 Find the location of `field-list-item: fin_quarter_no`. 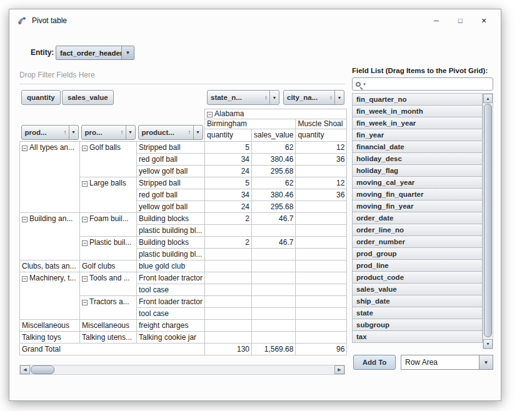

field-list-item: fin_quarter_no is located at coordinates (418, 99).